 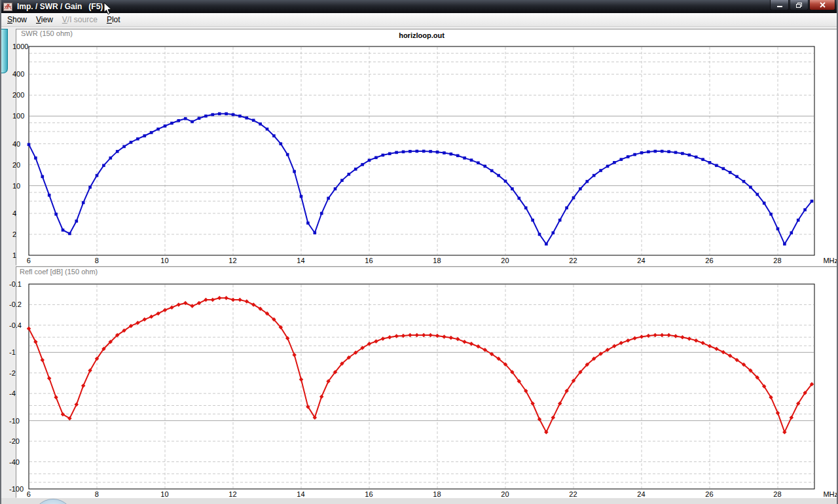 What do you see at coordinates (16, 284) in the screenshot?
I see `y-tick-label: -0.1` at bounding box center [16, 284].